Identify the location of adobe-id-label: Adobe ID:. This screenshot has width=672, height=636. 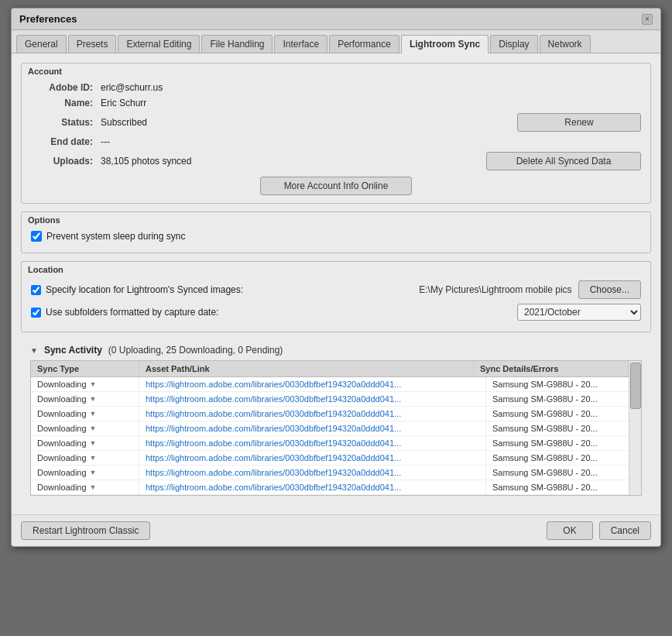
(62, 88).